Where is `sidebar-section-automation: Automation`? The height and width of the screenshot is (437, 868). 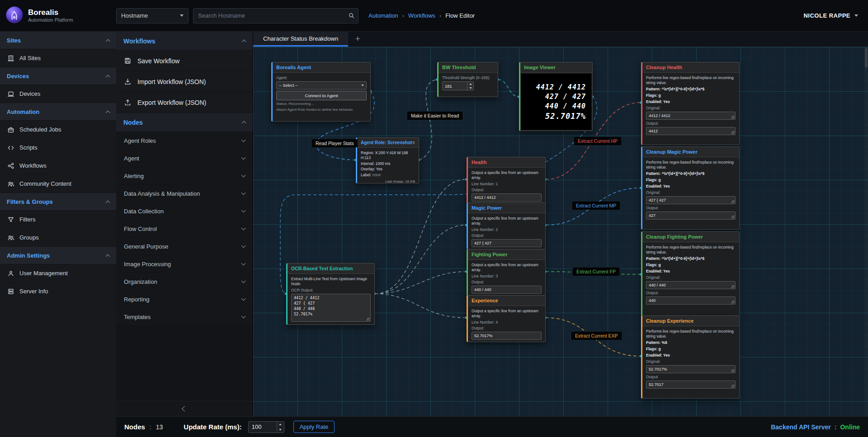 sidebar-section-automation: Automation is located at coordinates (58, 112).